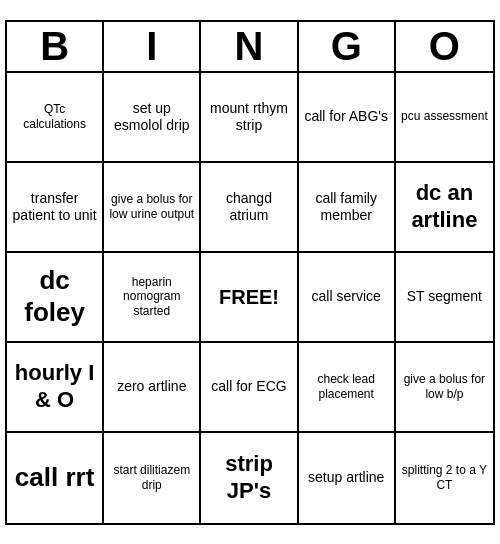  I want to click on cell-text-2: mount rthym strip, so click(248, 117).